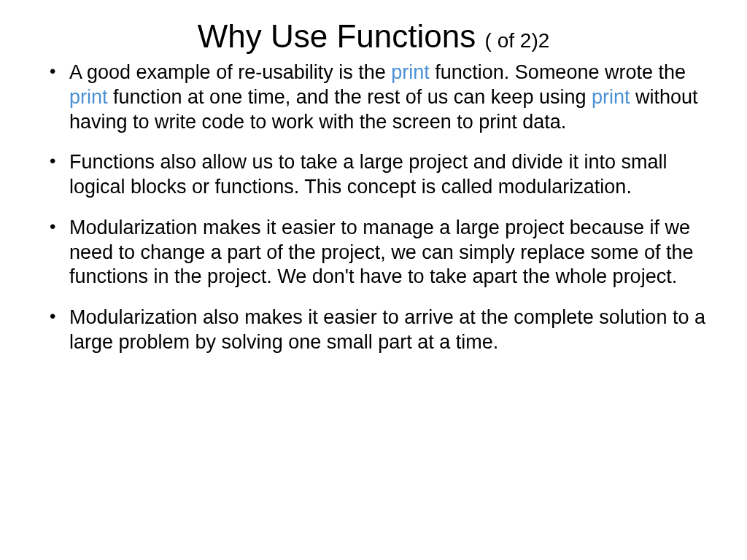  Describe the element at coordinates (374, 98) in the screenshot. I see `bullet-item: A good example of re-usability is the pr…` at that location.